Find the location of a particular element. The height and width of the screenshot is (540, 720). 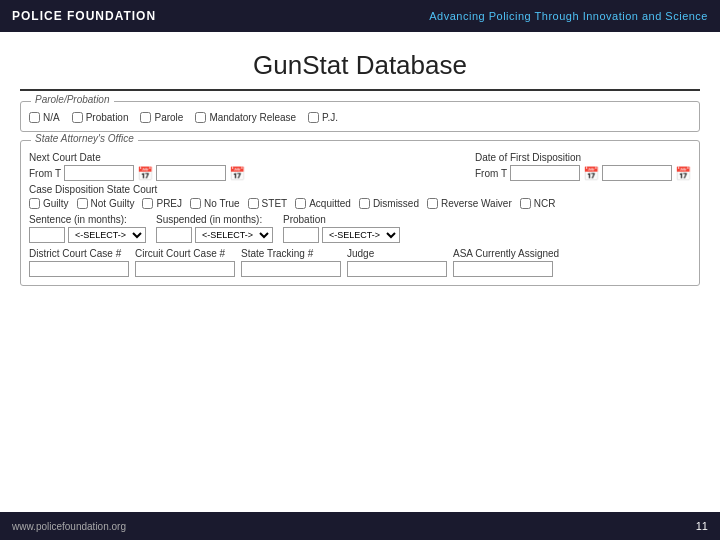

disp-no-true: No True is located at coordinates (215, 204).